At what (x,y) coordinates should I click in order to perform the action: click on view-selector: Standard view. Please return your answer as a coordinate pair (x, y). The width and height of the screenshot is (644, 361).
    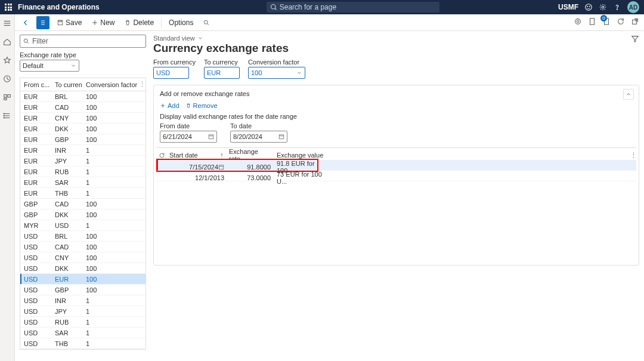
    Looking at the image, I should click on (396, 38).